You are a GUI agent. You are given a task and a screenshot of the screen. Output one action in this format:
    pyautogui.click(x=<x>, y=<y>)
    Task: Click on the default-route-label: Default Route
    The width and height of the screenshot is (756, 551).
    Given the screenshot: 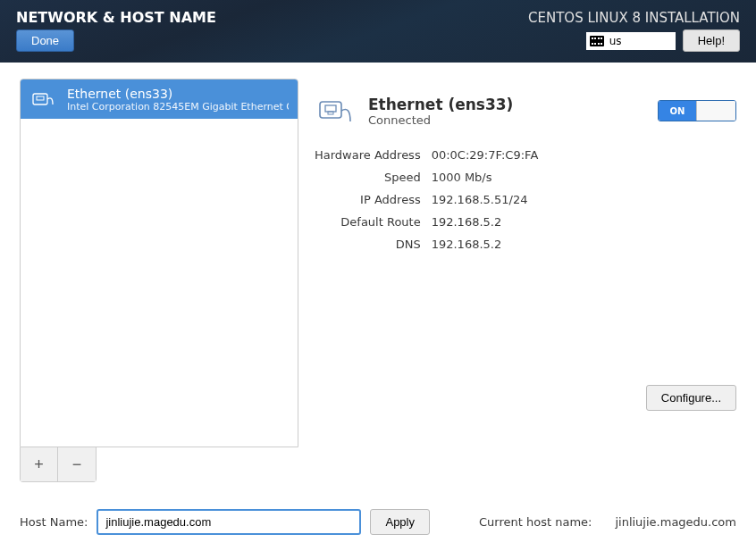 What is the action you would take?
    pyautogui.click(x=368, y=221)
    